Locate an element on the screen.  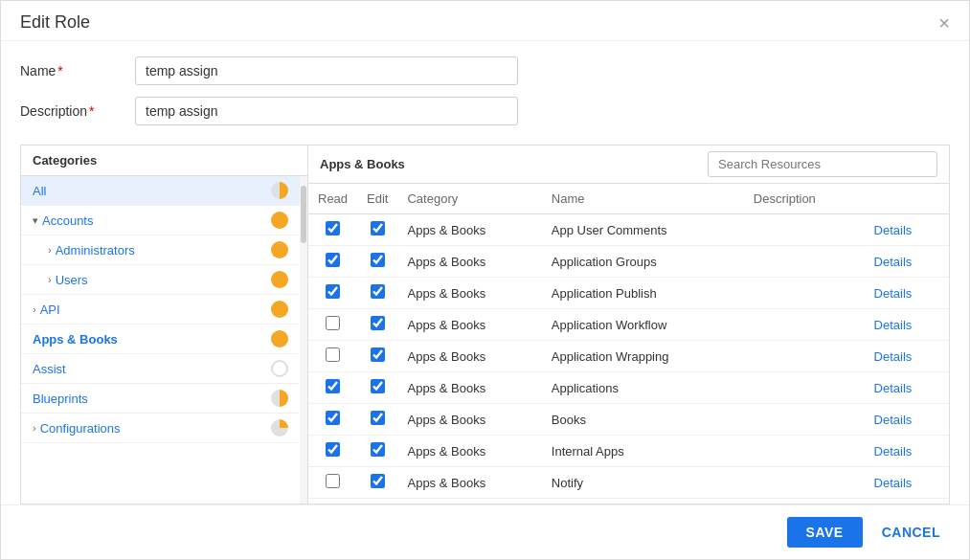
category-item-api: › API is located at coordinates (161, 310).